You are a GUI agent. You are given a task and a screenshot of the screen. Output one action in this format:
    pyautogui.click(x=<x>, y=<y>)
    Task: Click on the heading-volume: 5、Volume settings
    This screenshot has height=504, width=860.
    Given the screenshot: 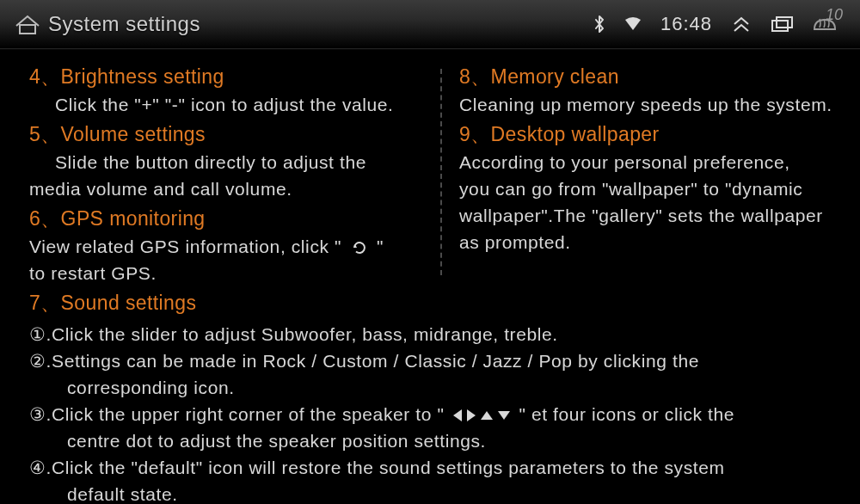 What is the action you would take?
    pyautogui.click(x=235, y=134)
    